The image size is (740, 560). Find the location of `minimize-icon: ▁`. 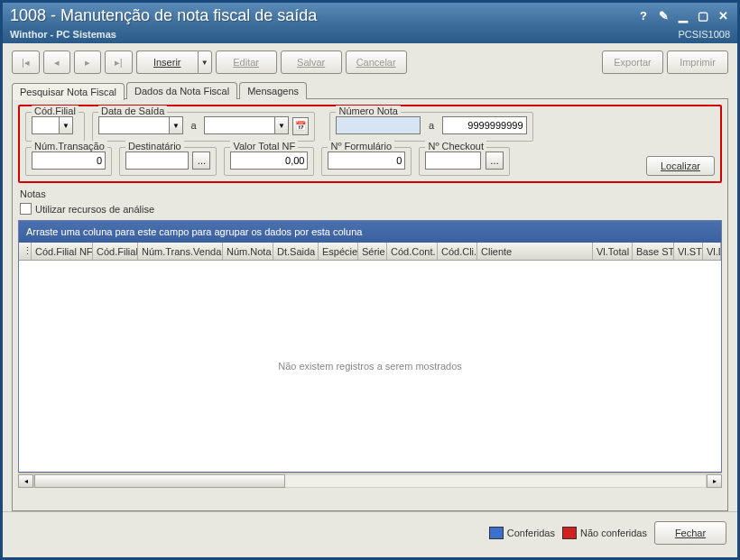

minimize-icon: ▁ is located at coordinates (683, 16).